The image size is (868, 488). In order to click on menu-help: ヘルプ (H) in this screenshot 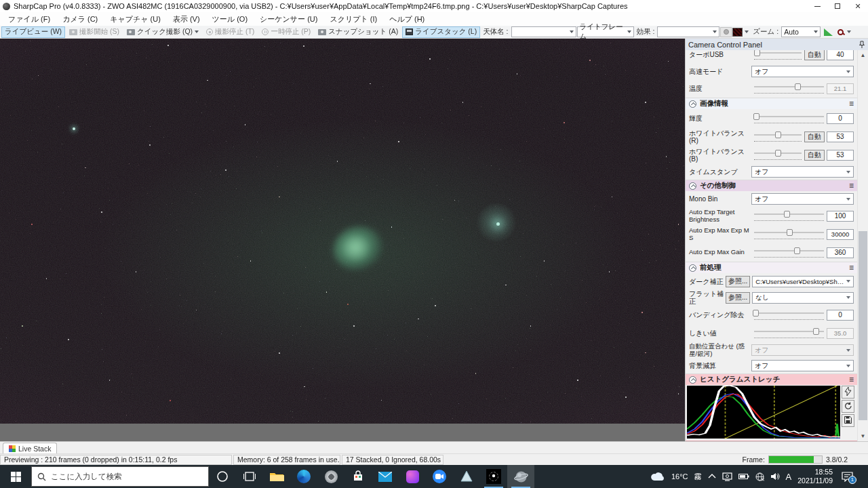, I will do `click(407, 19)`.